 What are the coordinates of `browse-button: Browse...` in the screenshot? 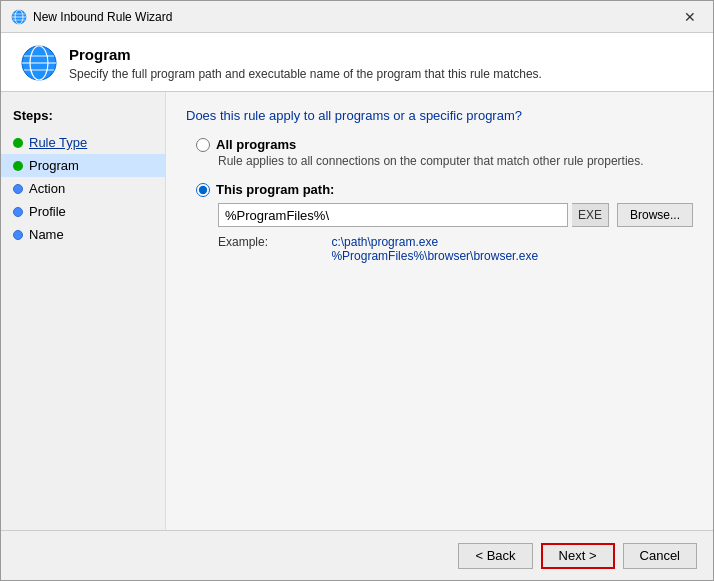 It's located at (655, 215).